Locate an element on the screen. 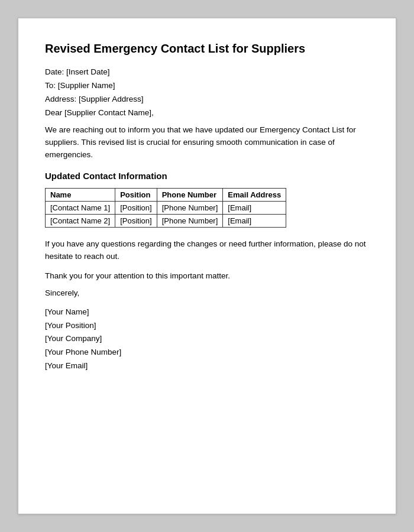 This screenshot has height=532, width=414. closing-paragraph: If you have any questions regarding the … is located at coordinates (207, 251).